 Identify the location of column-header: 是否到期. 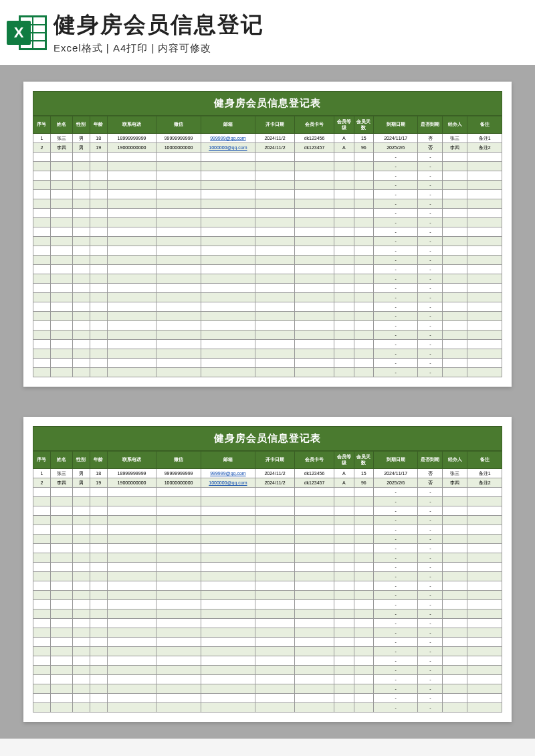
(431, 460).